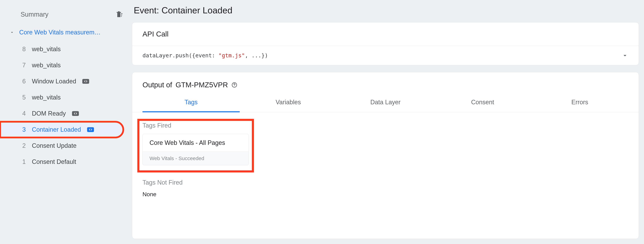 Image resolution: width=644 pixels, height=244 pixels. Describe the element at coordinates (386, 103) in the screenshot. I see `output-tabs: TagsVariablesData LayerConsentErrors` at that location.